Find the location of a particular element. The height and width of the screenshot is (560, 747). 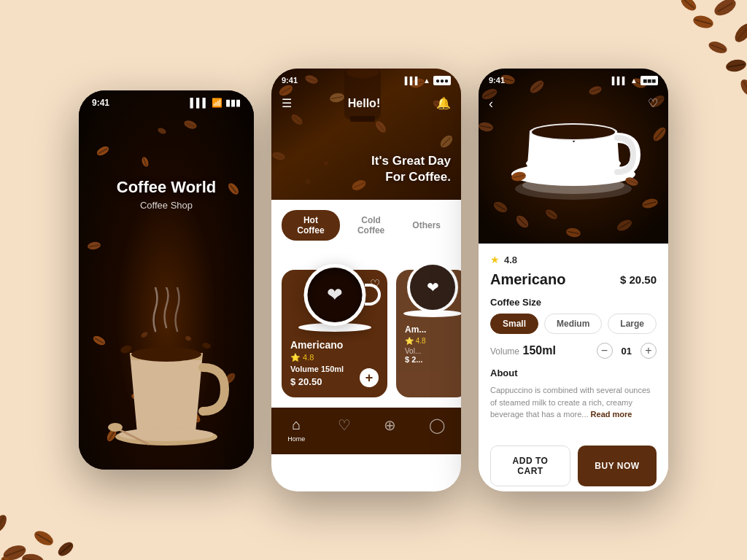

rating-value: 4.8 is located at coordinates (511, 260).